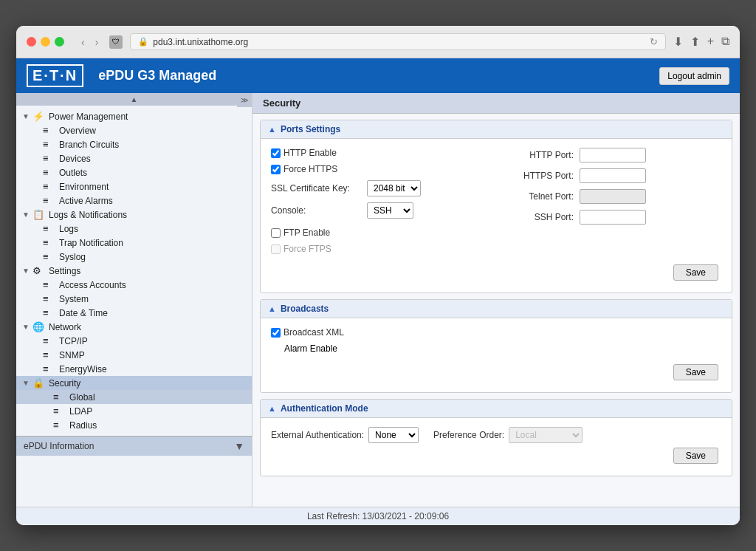 This screenshot has height=551, width=756. Describe the element at coordinates (46, 41) in the screenshot. I see `minimize-button` at that location.